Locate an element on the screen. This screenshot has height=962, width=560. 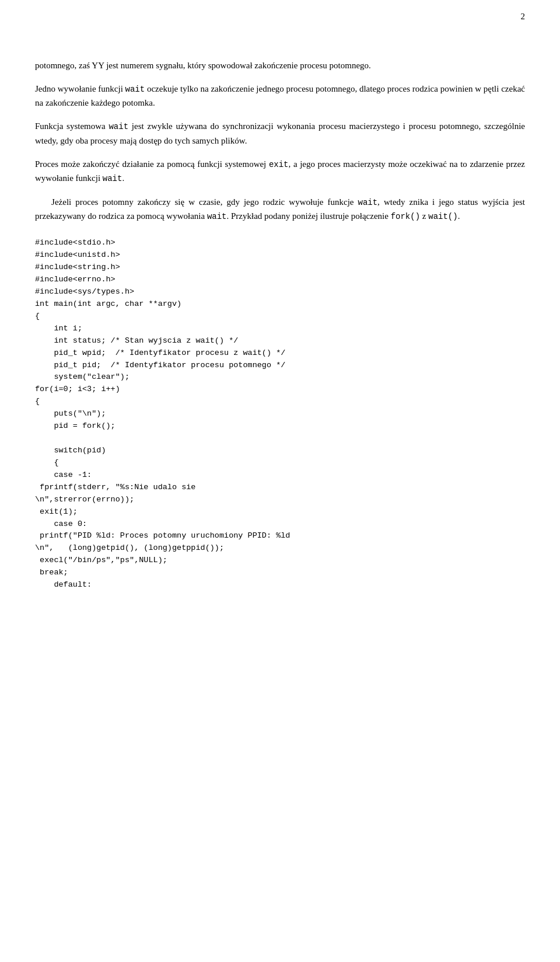
paragraph-2: Jedno wywołanie funkcji wait oczekuje ty… is located at coordinates (280, 96).